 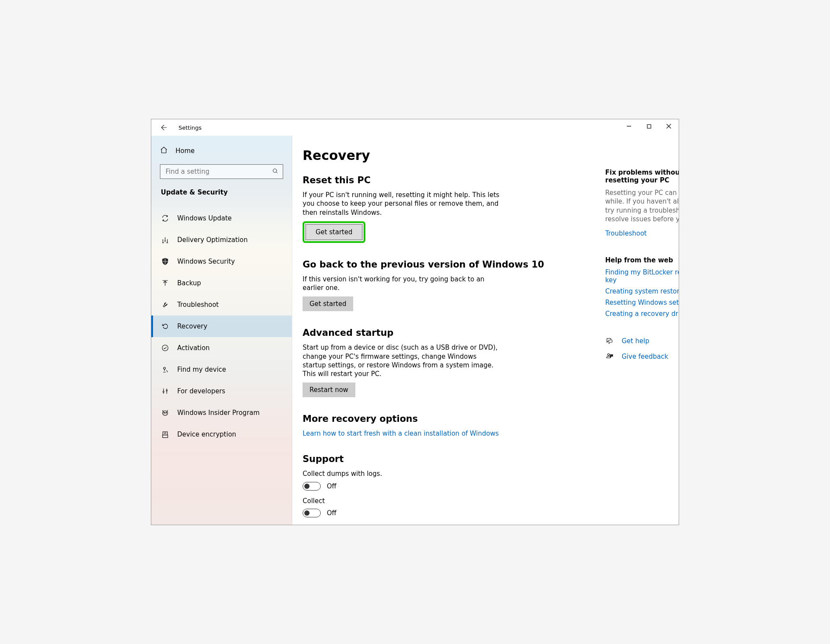 I want to click on feedback-icon, so click(x=610, y=357).